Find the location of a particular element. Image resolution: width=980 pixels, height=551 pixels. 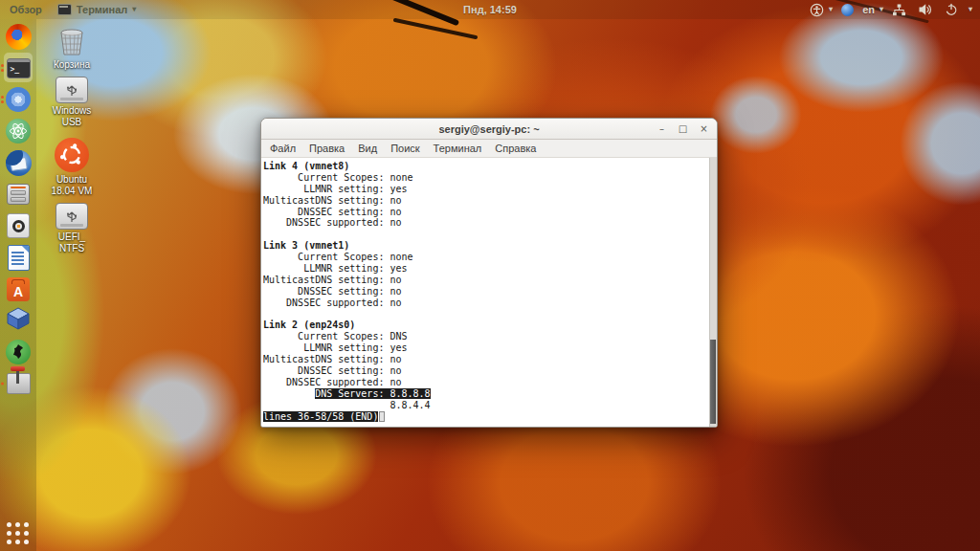

dock-item-virtualbox is located at coordinates (18, 320).